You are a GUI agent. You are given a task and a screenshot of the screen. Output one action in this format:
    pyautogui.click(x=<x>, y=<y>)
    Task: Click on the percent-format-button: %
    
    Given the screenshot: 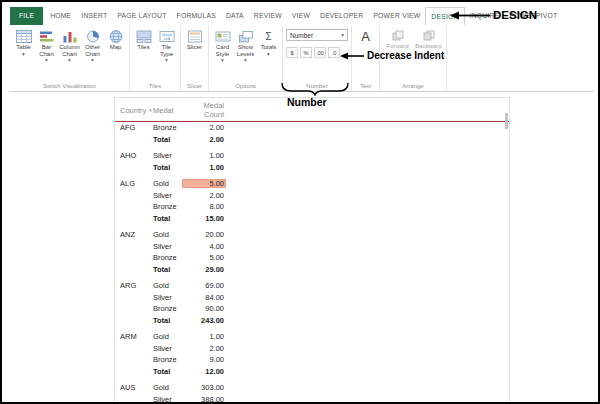 What is the action you would take?
    pyautogui.click(x=306, y=52)
    